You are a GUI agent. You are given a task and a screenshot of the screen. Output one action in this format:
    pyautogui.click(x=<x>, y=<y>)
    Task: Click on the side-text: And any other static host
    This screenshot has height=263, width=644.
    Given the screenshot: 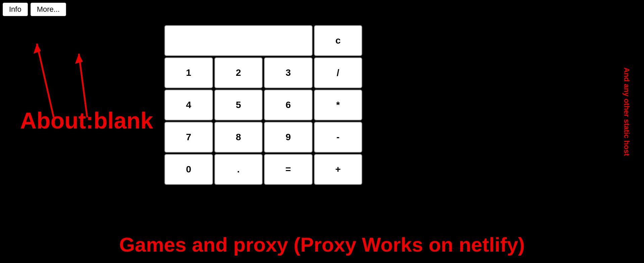 What is the action you would take?
    pyautogui.click(x=627, y=112)
    